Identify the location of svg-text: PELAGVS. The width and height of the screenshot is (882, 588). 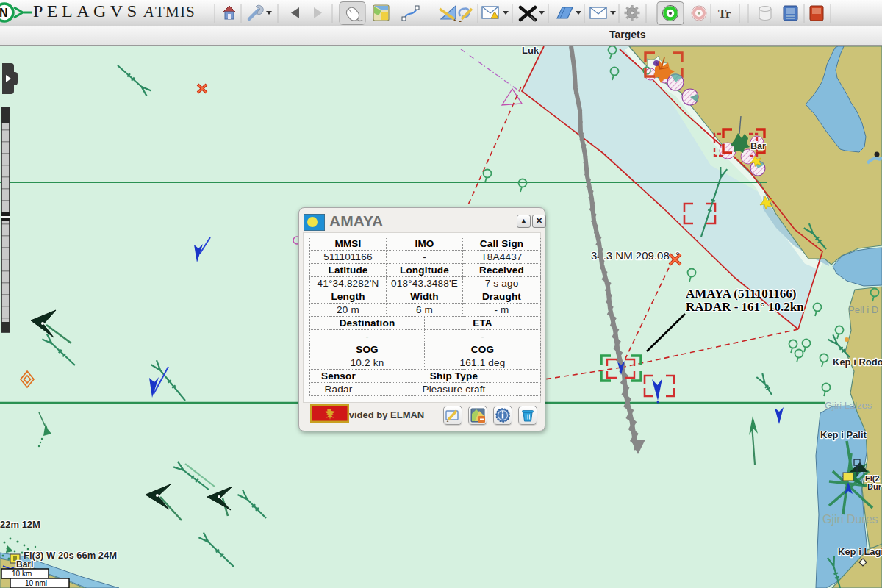
(87, 11).